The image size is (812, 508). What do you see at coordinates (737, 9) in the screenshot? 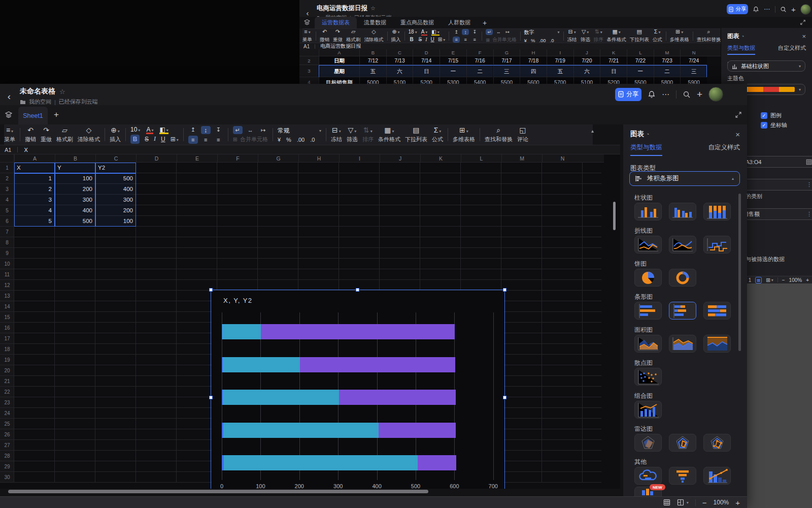
I see `back-share-button: 分享` at bounding box center [737, 9].